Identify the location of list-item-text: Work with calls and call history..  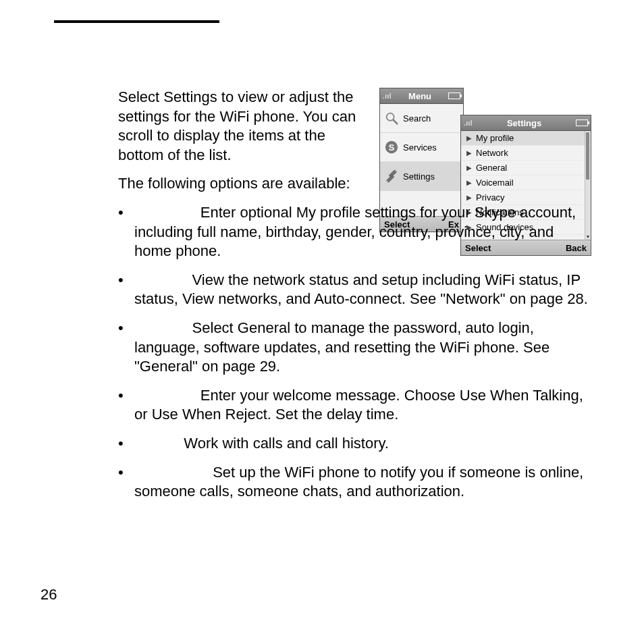
(262, 443).